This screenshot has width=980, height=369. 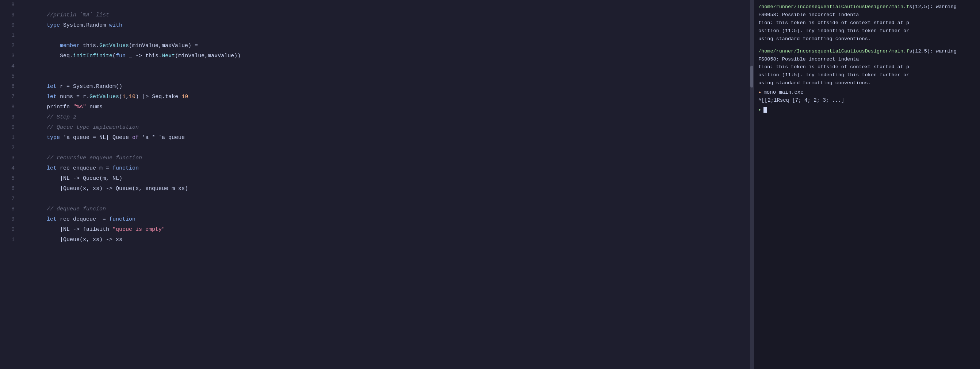 What do you see at coordinates (752, 185) in the screenshot?
I see `scrollbar` at bounding box center [752, 185].